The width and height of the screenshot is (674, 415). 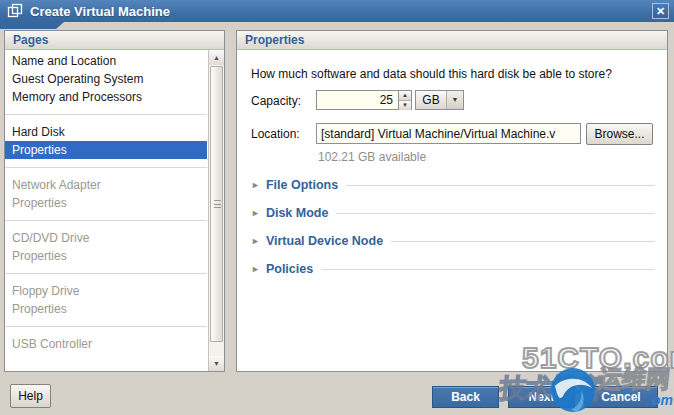 What do you see at coordinates (216, 364) in the screenshot?
I see `scroll-down-icon: ▼` at bounding box center [216, 364].